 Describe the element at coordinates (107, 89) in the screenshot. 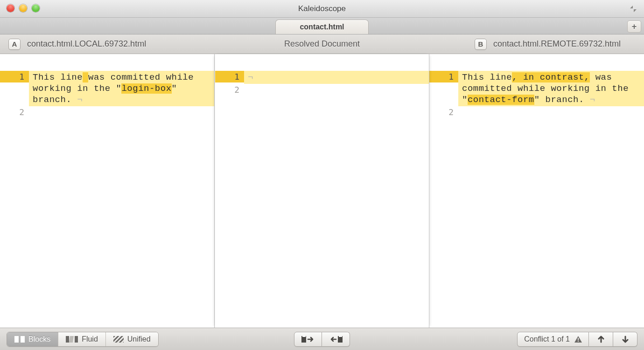

I see `code-line: 1This line was committed while working i…` at that location.